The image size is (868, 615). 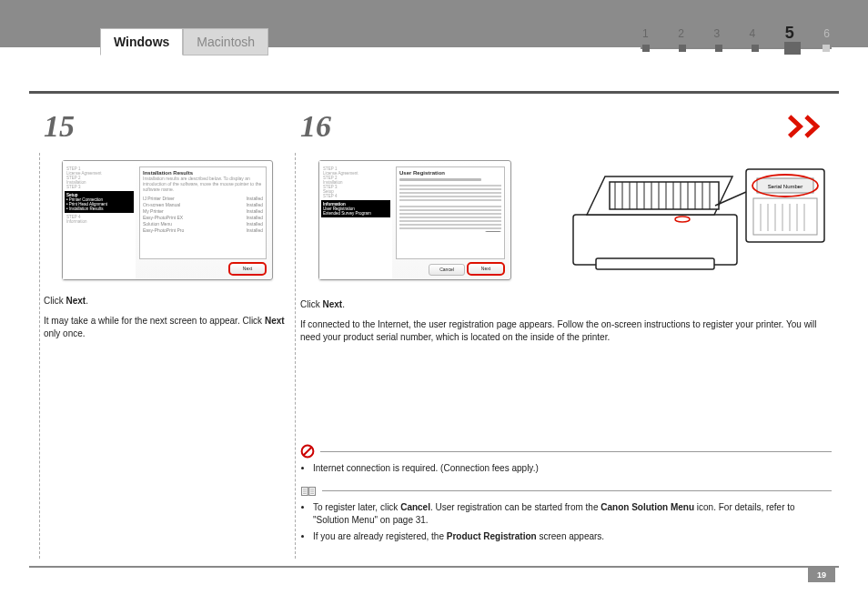 What do you see at coordinates (566, 469) in the screenshot?
I see `prohibit-bullets: Internet connection is required. (Connec…` at bounding box center [566, 469].